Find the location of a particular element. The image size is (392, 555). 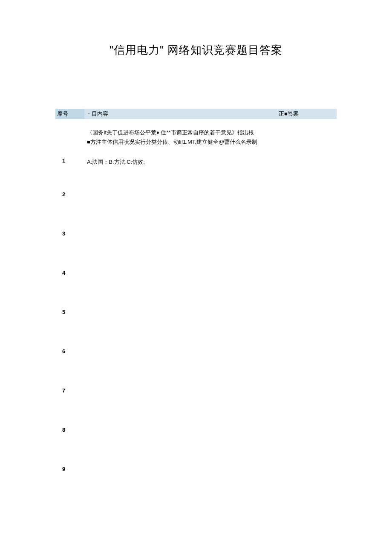

content-line: A:法国；B:方法;C:仿效; is located at coordinates (176, 162).